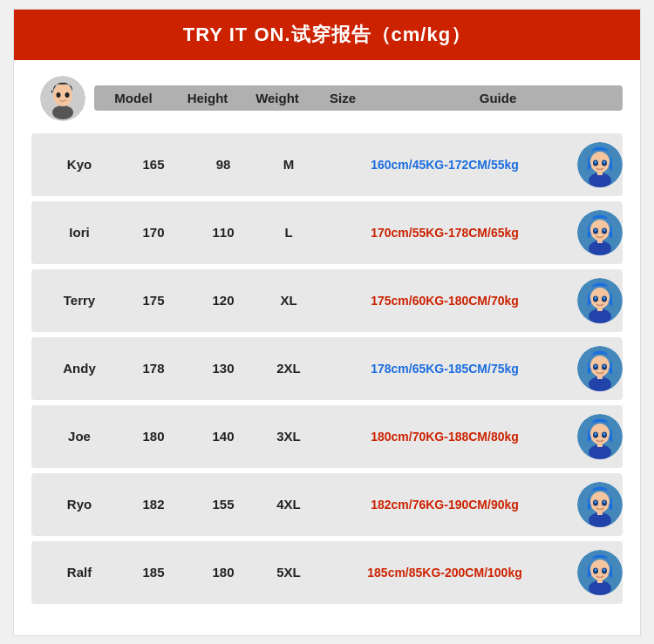 This screenshot has width=654, height=644. Describe the element at coordinates (79, 232) in the screenshot. I see `cell-model-1: Iori` at that location.